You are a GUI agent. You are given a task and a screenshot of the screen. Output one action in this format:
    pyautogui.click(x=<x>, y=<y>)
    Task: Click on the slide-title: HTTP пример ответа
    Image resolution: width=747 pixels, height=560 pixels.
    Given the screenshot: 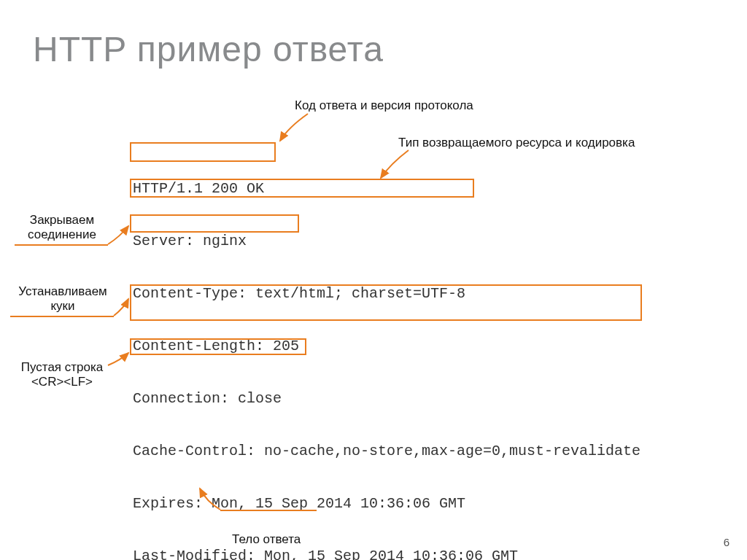 What is the action you would take?
    pyautogui.click(x=209, y=50)
    